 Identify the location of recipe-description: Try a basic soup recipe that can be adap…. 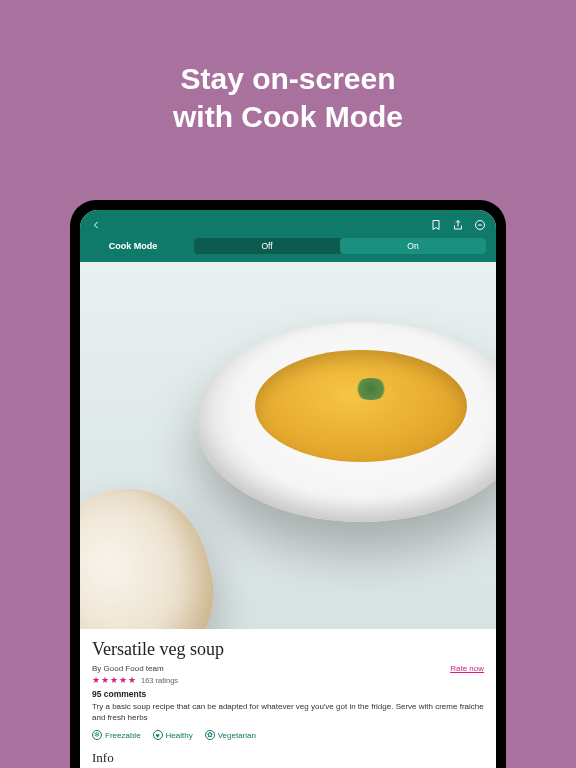
(288, 713).